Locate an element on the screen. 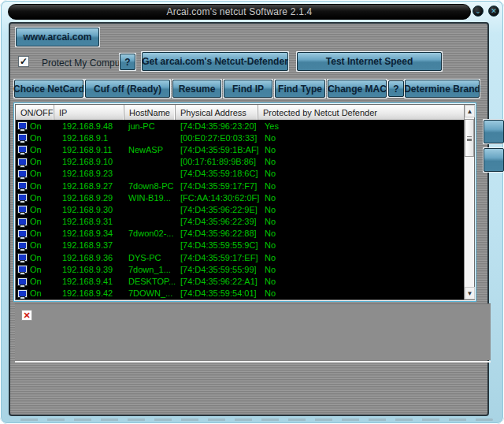 Image resolution: width=504 pixels, height=424 pixels. hostname: DYS-PC is located at coordinates (150, 258).